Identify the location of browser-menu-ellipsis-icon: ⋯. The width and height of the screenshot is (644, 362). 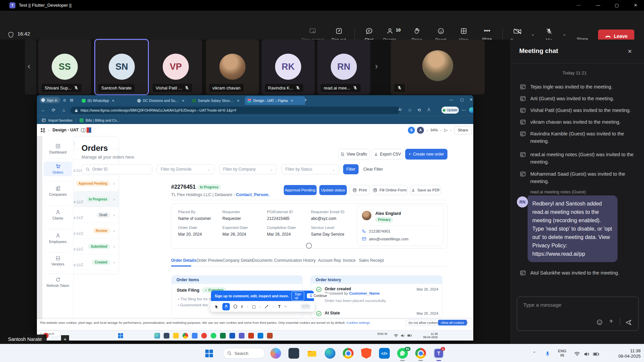
(464, 110).